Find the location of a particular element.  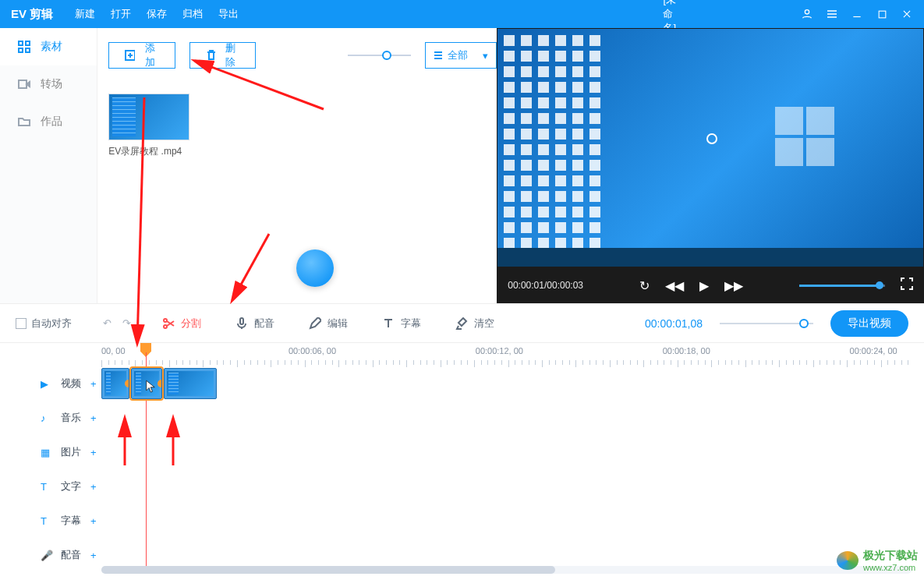

mic-icon: 🎤 is located at coordinates (47, 555).